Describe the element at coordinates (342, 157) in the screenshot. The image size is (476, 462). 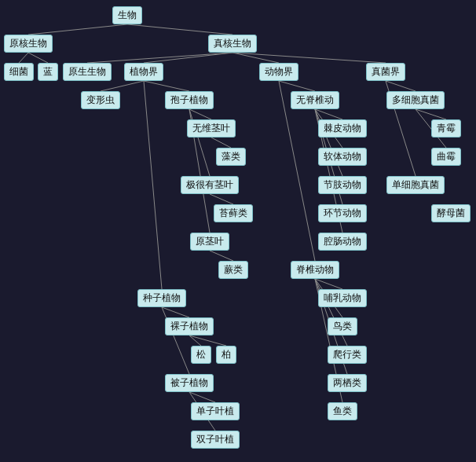
I see `node-ruantidongwu: 软体动物` at that location.